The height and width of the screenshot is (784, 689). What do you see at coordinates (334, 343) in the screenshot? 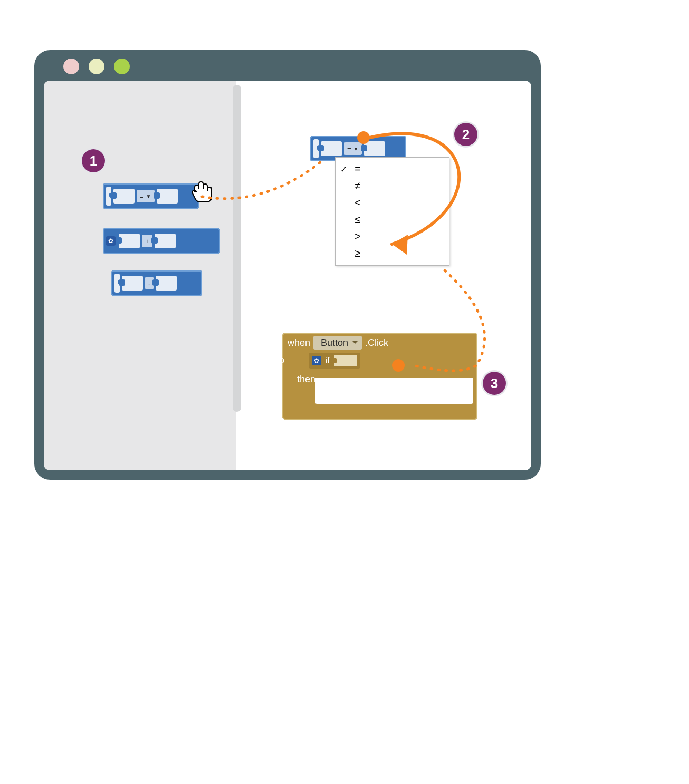
I see `component-label: Button` at bounding box center [334, 343].